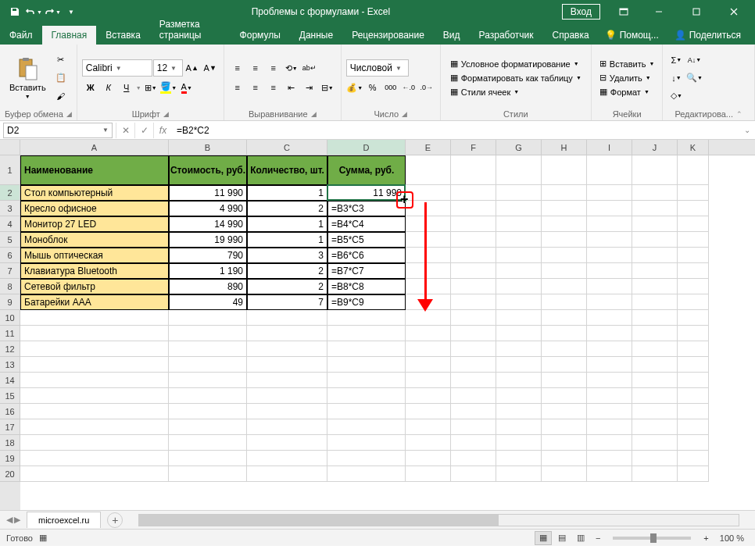 The height and width of the screenshot is (560, 755). Describe the element at coordinates (10, 224) in the screenshot. I see `row-header-4: 4` at that location.